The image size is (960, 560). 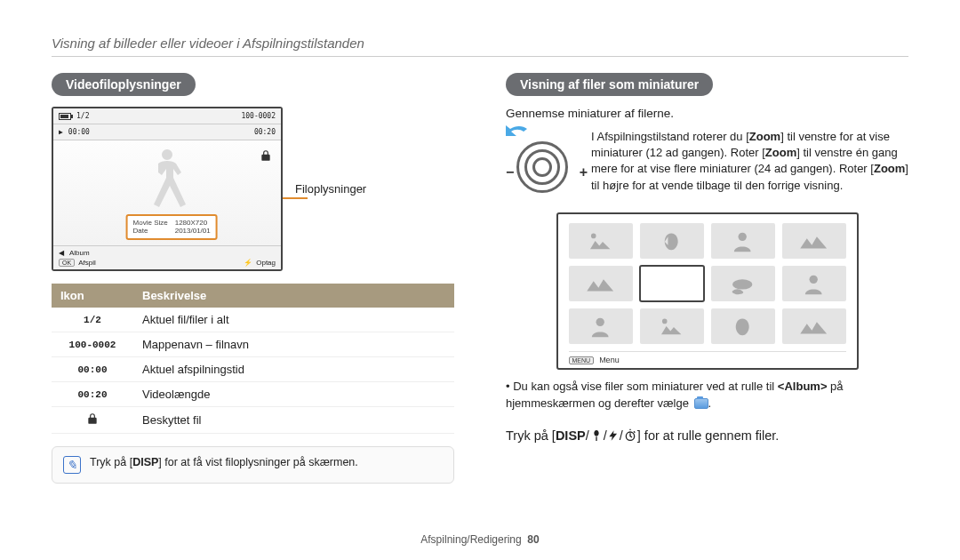 I want to click on thumbnail-selected, so click(x=672, y=284).